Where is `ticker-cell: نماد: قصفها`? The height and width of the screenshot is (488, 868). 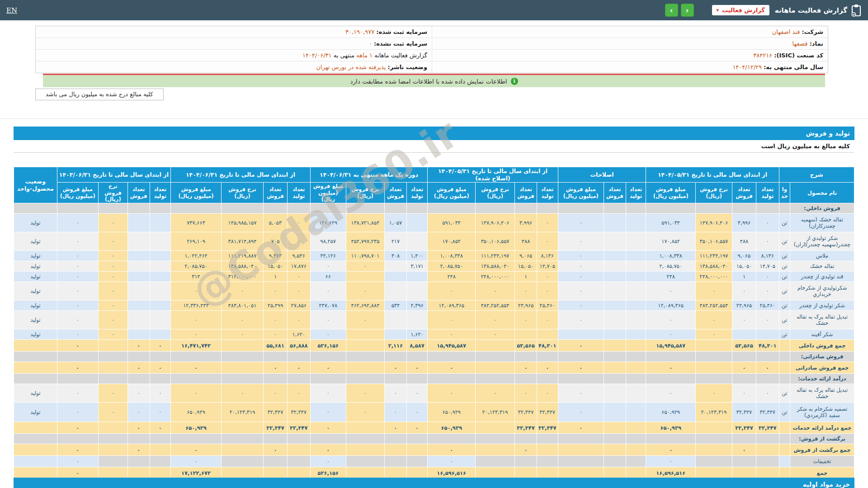 ticker-cell: نماد: قصفها is located at coordinates (630, 43).